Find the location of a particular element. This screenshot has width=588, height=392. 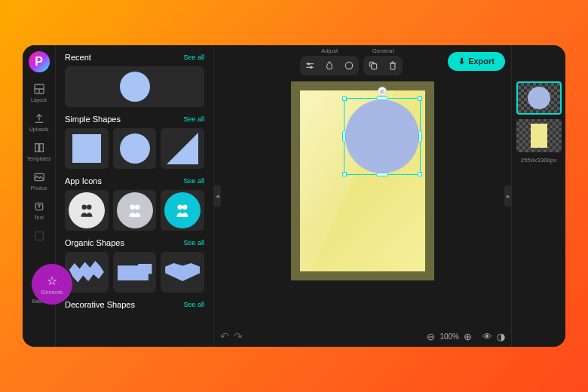

collapse-layers-button: ▸ is located at coordinates (508, 196).